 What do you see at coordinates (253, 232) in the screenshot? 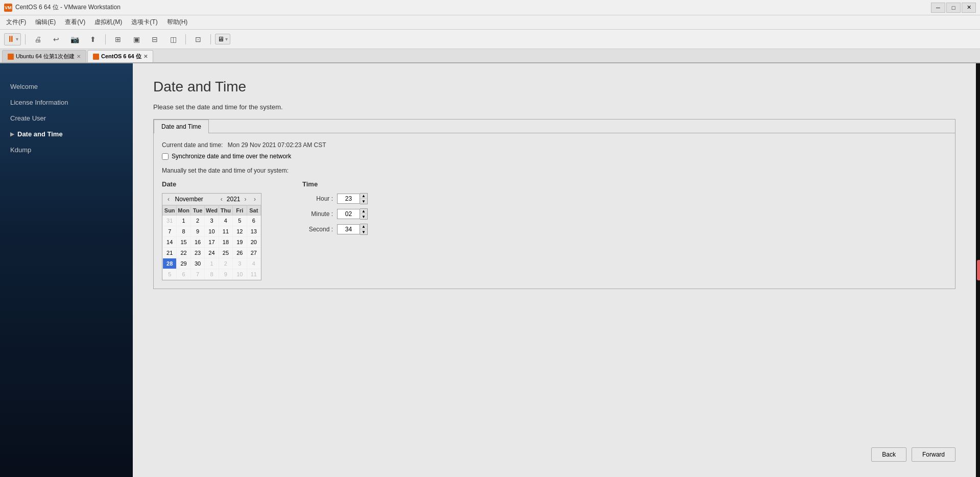
I see `cal-day: 13` at bounding box center [253, 232].